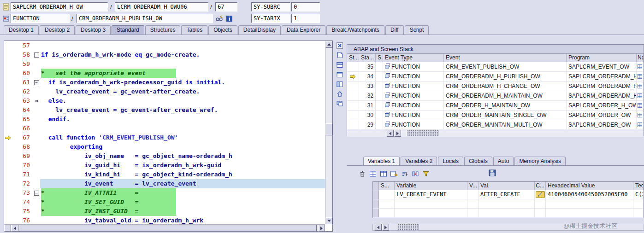  I want to click on code-text: * set the appropriate event, so click(183, 73).